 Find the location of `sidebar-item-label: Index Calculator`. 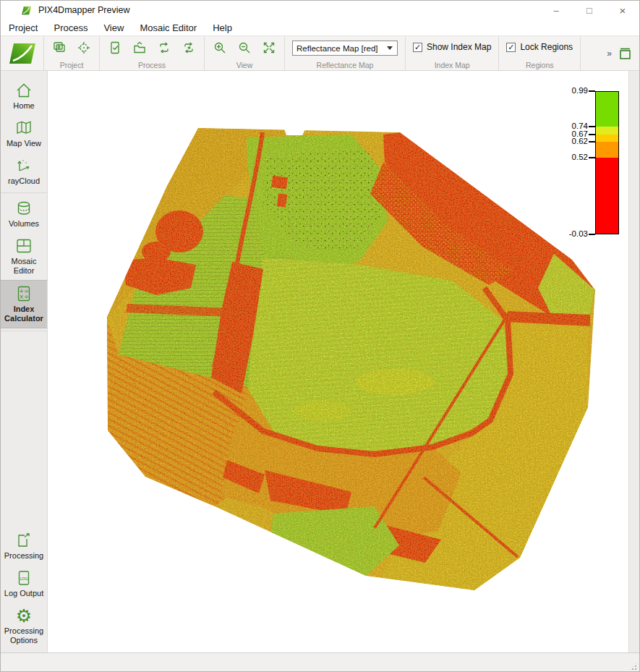

sidebar-item-label: Index Calculator is located at coordinates (24, 314).